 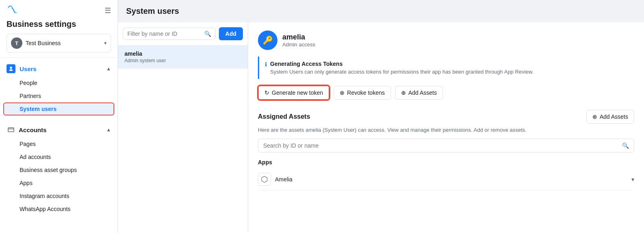 I want to click on sidebar-item-apps: Apps, so click(x=59, y=183).